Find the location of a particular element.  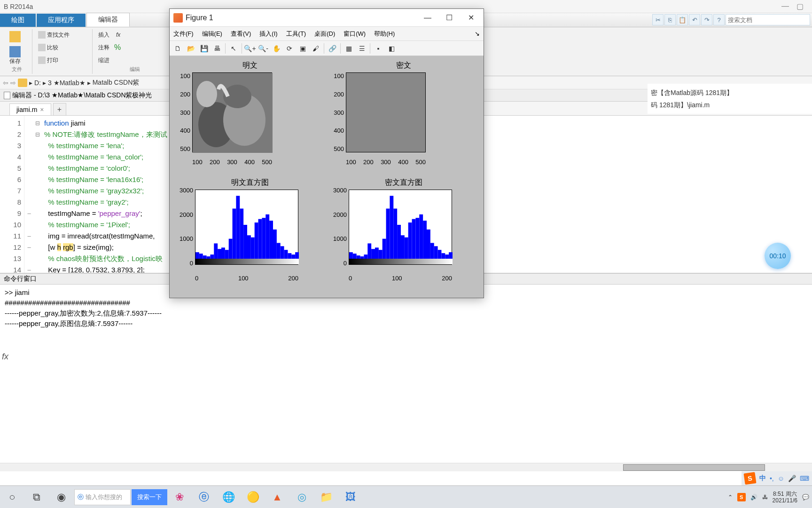

crumb-seg1: 3 ★Matlab★ is located at coordinates (67, 83).